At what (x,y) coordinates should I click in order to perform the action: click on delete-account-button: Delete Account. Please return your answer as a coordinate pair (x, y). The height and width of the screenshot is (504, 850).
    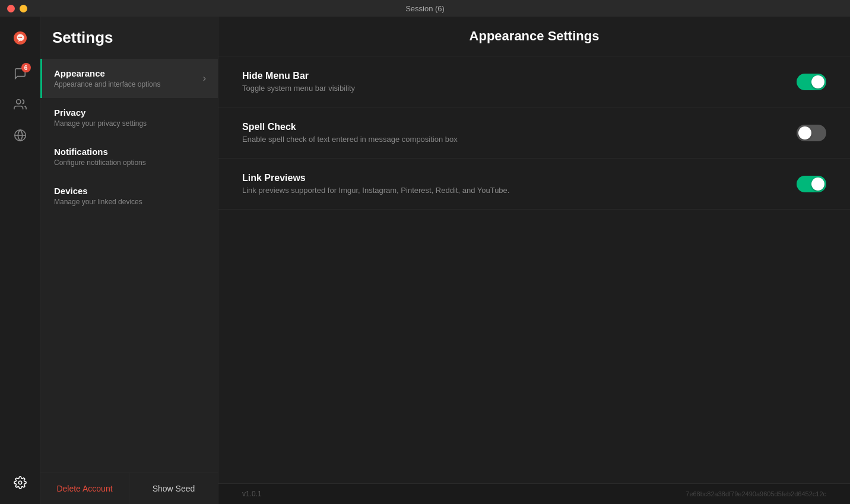
    Looking at the image, I should click on (84, 489).